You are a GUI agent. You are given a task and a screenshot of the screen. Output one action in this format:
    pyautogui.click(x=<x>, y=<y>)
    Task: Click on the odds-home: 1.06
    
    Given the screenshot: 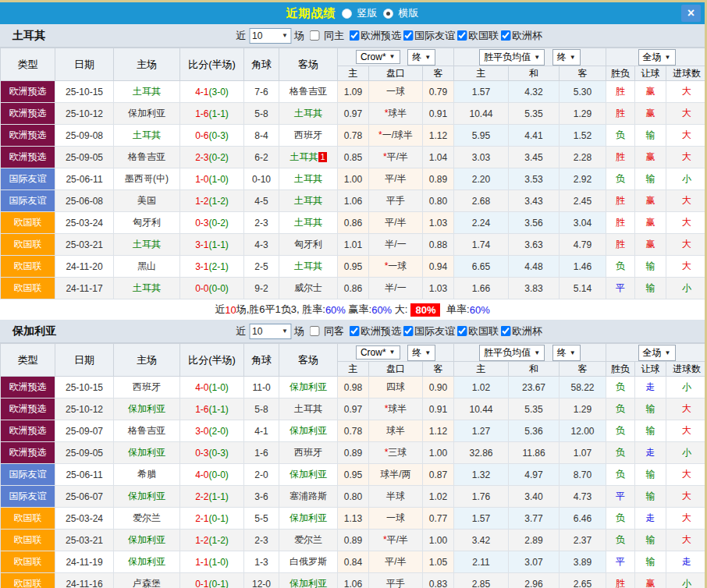 What is the action you would take?
    pyautogui.click(x=354, y=580)
    